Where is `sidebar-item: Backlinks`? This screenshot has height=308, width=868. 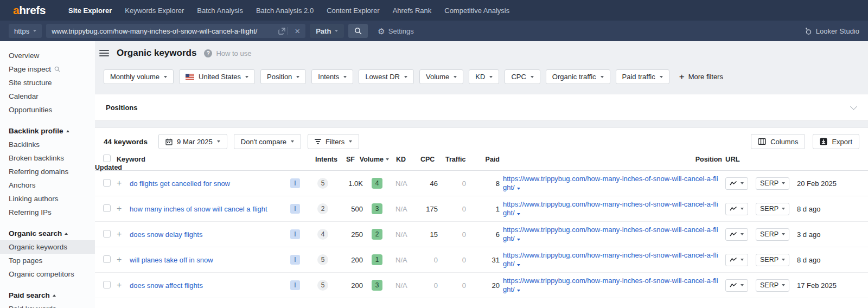 sidebar-item: Backlinks is located at coordinates (48, 144).